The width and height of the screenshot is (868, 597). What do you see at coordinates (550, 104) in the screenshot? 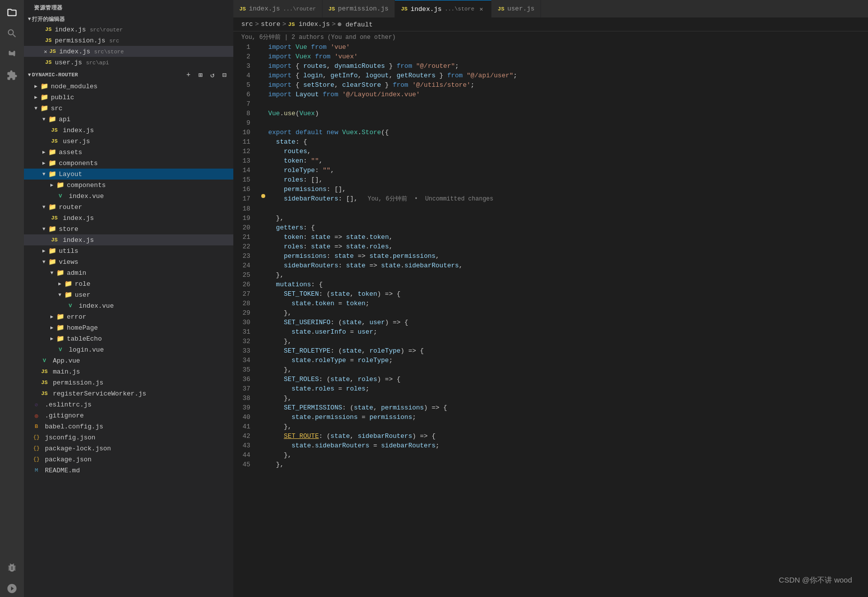
I see `code-line-7: 7` at bounding box center [550, 104].